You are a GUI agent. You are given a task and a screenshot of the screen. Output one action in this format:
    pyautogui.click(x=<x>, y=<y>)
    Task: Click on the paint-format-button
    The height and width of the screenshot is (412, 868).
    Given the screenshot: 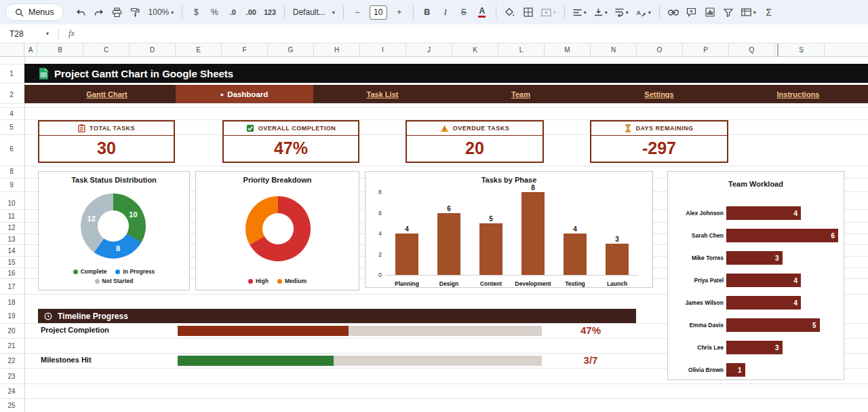 What is the action you would take?
    pyautogui.click(x=136, y=12)
    